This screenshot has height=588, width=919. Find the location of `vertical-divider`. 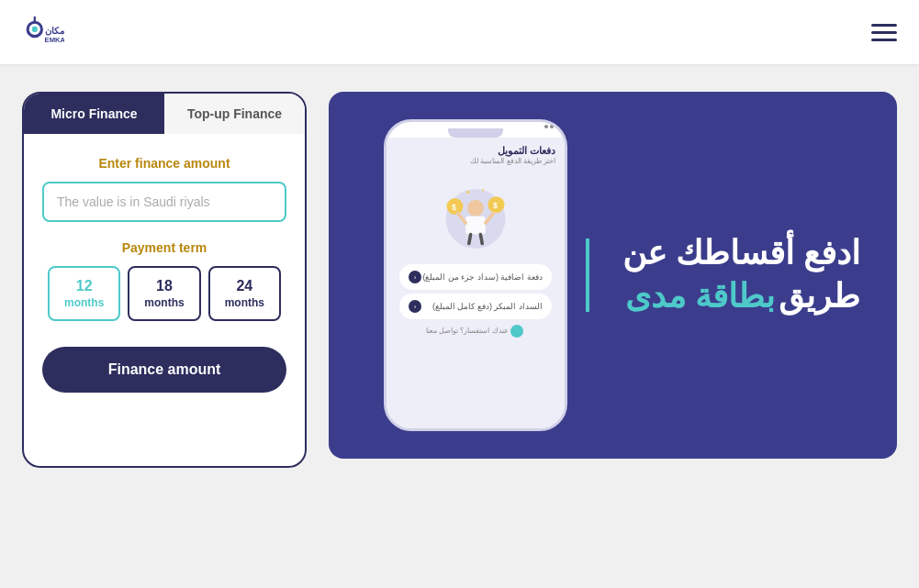

vertical-divider is located at coordinates (588, 275).